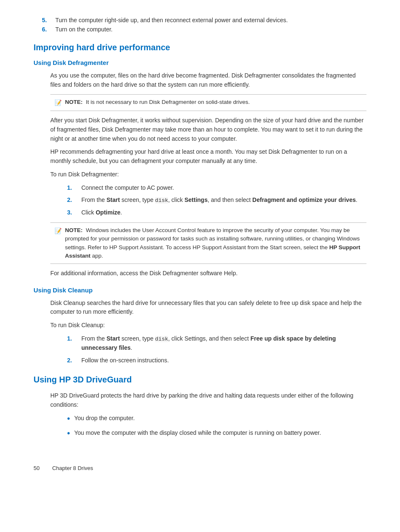 The image size is (400, 532). I want to click on footer-text: 50 Chapter 8 Drives, so click(200, 468).